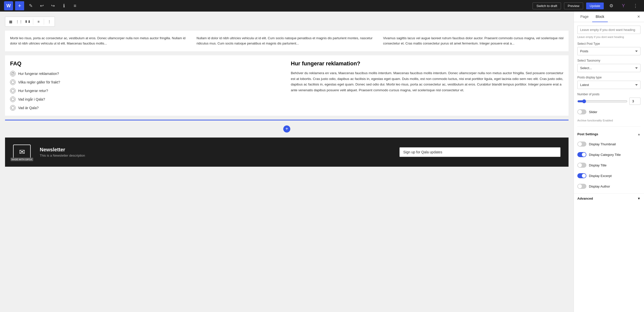  I want to click on select-taxonomy-group: Select Taxonomy Select..., so click(609, 65).